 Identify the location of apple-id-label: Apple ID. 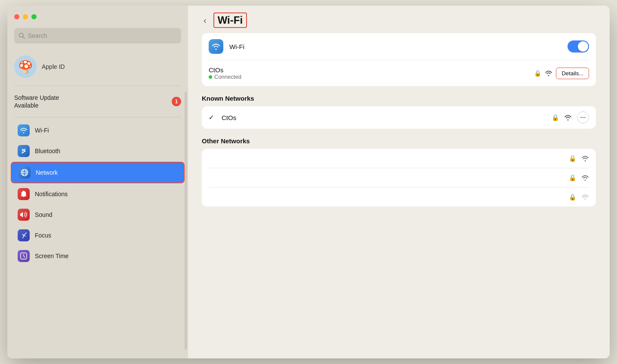
(53, 67).